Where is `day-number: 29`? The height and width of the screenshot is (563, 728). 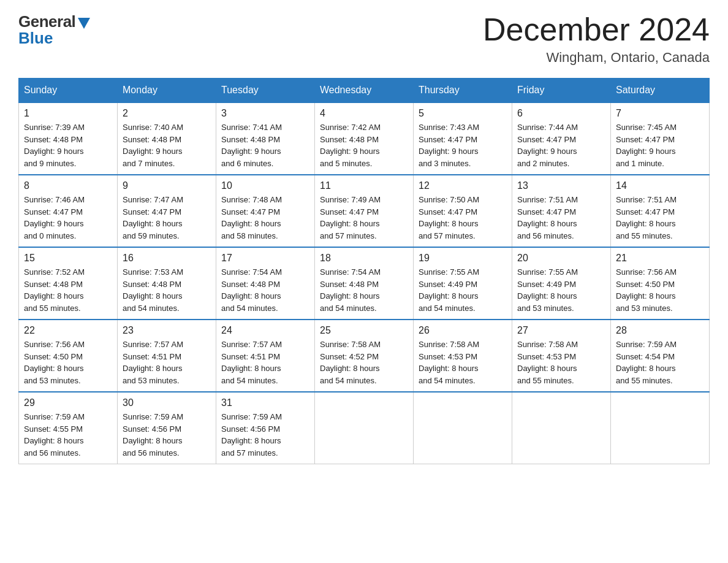 day-number: 29 is located at coordinates (68, 403).